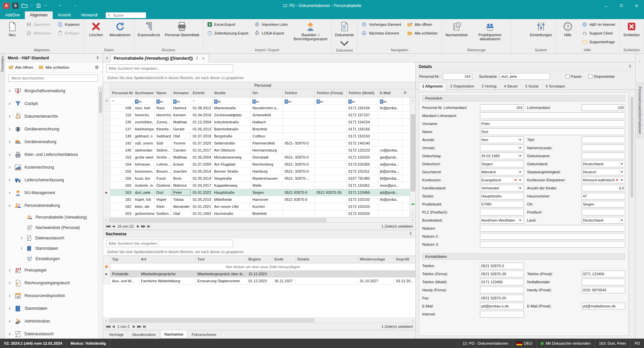  Describe the element at coordinates (122, 199) in the screenshot. I see `grid-cell: 181` at that location.